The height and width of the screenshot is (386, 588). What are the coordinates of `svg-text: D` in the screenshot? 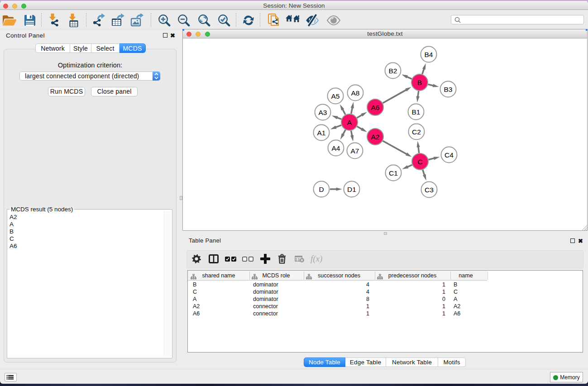 It's located at (321, 189).